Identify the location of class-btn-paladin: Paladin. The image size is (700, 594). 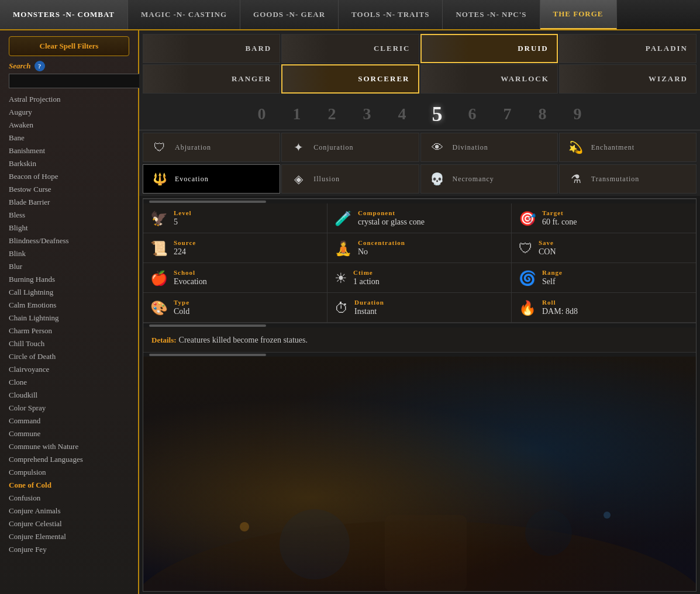
(628, 49).